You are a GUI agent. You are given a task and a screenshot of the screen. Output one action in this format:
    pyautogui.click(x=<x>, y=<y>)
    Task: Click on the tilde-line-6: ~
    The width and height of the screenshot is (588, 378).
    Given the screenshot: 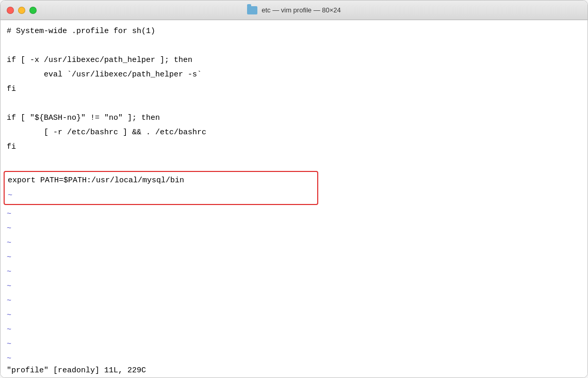 What is the action you would take?
    pyautogui.click(x=294, y=287)
    